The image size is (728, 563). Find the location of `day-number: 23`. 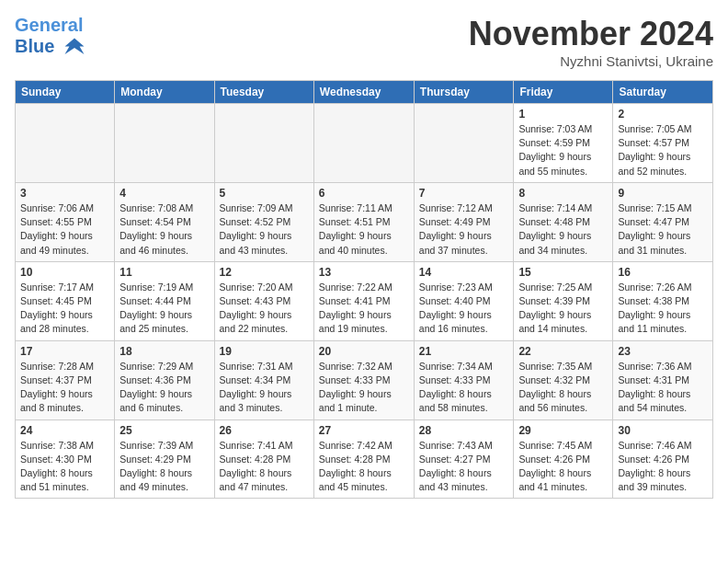

day-number: 23 is located at coordinates (663, 351).